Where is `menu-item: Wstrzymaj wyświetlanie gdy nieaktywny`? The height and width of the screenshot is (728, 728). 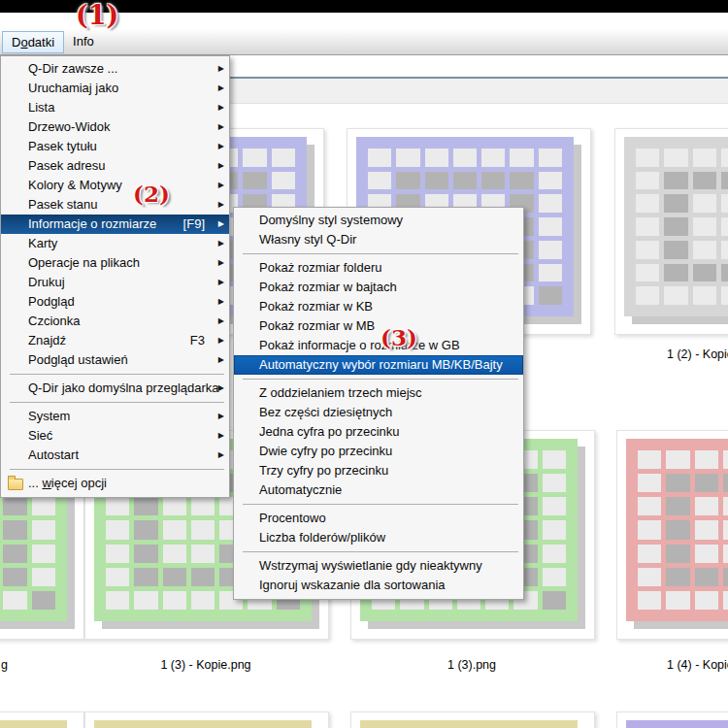
menu-item: Wstrzymaj wyświetlanie gdy nieaktywny is located at coordinates (379, 566).